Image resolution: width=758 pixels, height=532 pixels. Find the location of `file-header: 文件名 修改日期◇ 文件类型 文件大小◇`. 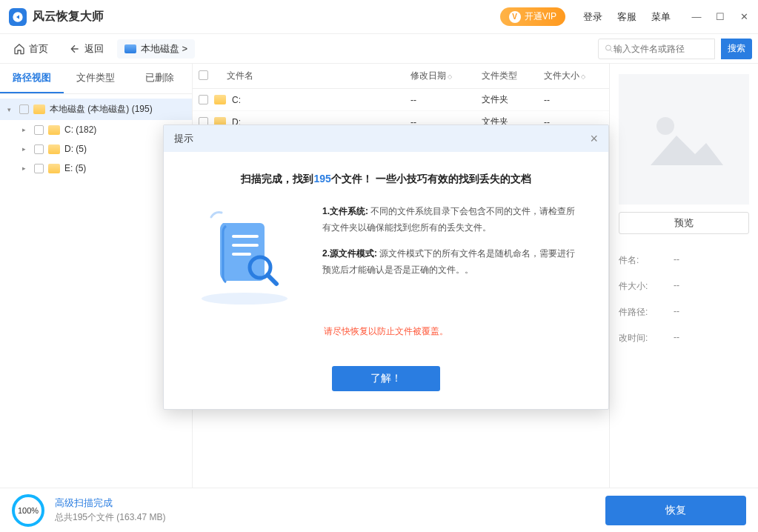

file-header: 文件名 修改日期◇ 文件类型 文件大小◇ is located at coordinates (401, 76).